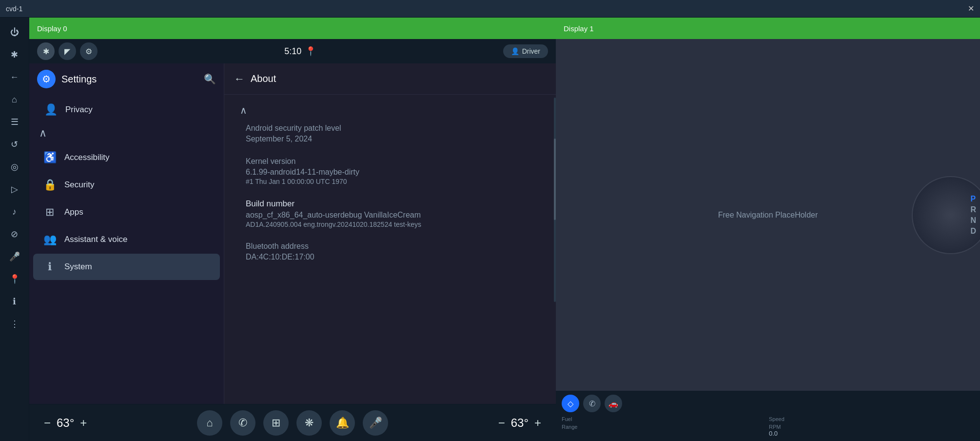 Image resolution: width=980 pixels, height=441 pixels. Describe the element at coordinates (263, 79) in the screenshot. I see `about-title: About` at that location.